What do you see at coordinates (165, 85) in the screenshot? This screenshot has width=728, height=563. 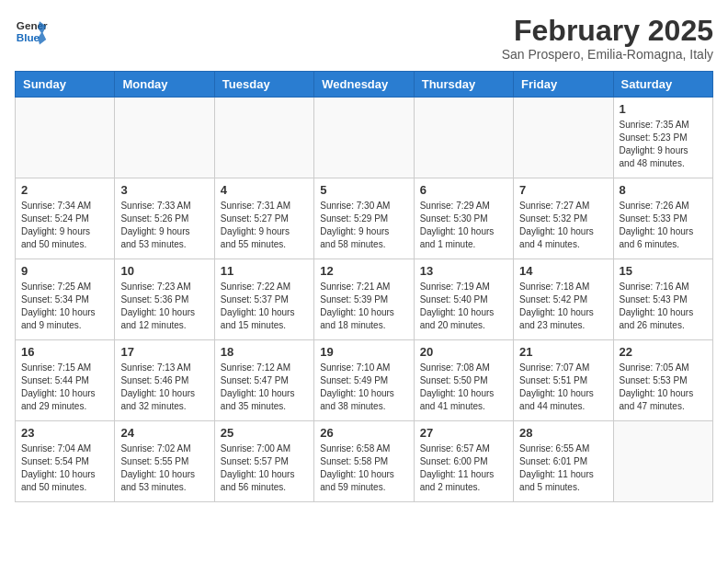 I see `weekday-header-monday: Monday` at bounding box center [165, 85].